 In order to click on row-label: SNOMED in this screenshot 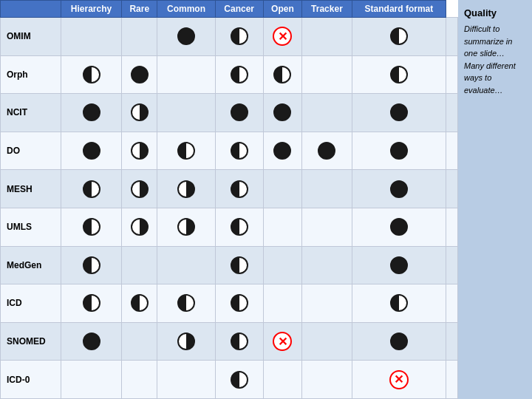, I will do `click(31, 341)`.